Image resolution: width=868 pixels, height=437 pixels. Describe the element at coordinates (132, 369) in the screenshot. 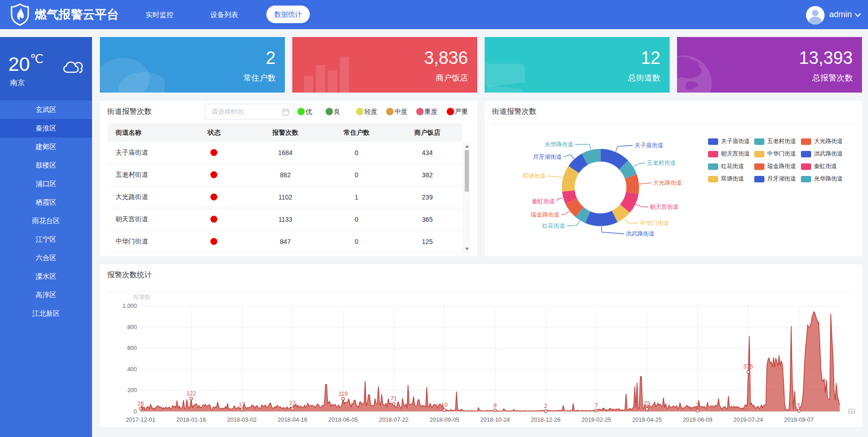

I see `svg-text: 400` at that location.